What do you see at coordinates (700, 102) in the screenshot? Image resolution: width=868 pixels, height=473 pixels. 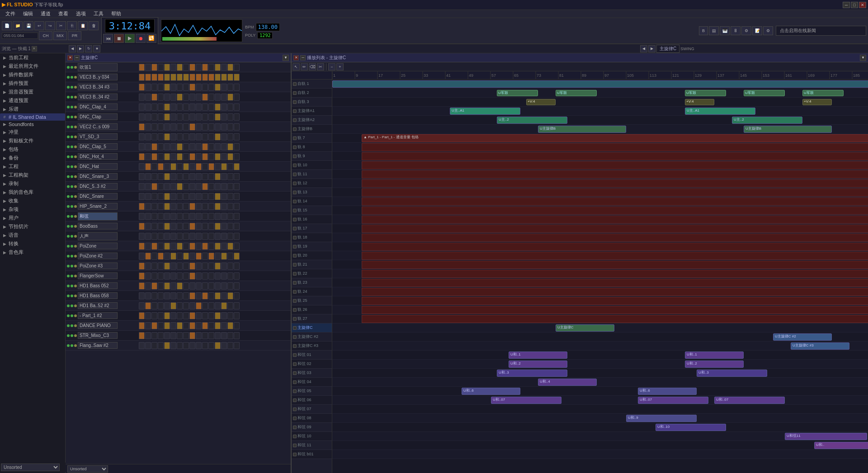 I see `track-block-vel: +V:4` at bounding box center [700, 102].